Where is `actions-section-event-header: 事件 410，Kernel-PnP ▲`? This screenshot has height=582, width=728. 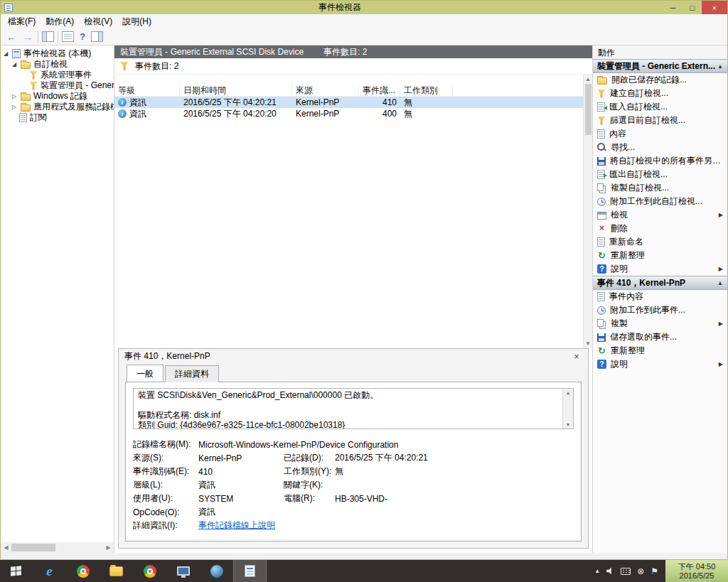
actions-section-event-header: 事件 410，Kernel-PnP ▲ is located at coordinates (660, 283).